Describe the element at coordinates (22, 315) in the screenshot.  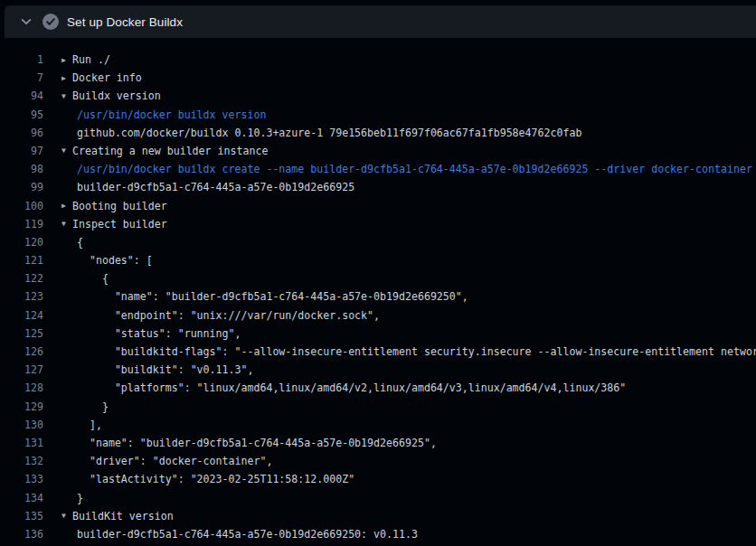
I see `line-number: 124` at that location.